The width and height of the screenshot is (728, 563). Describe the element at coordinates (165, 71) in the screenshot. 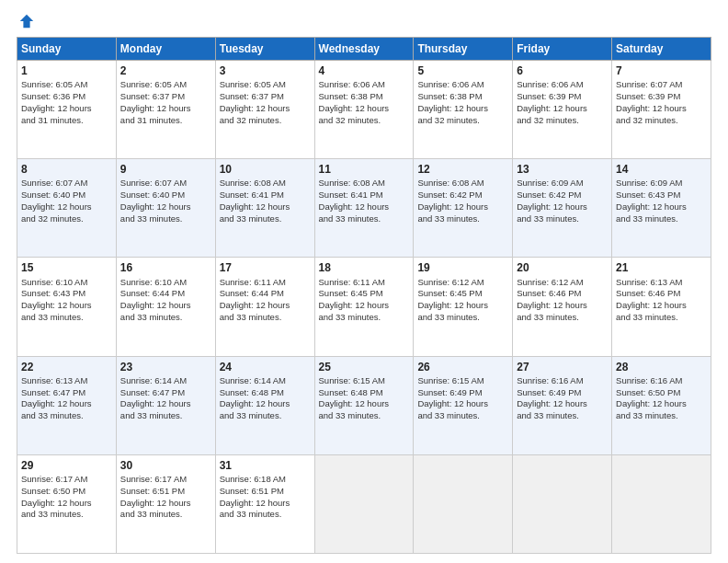

I see `day-number: 2` at that location.